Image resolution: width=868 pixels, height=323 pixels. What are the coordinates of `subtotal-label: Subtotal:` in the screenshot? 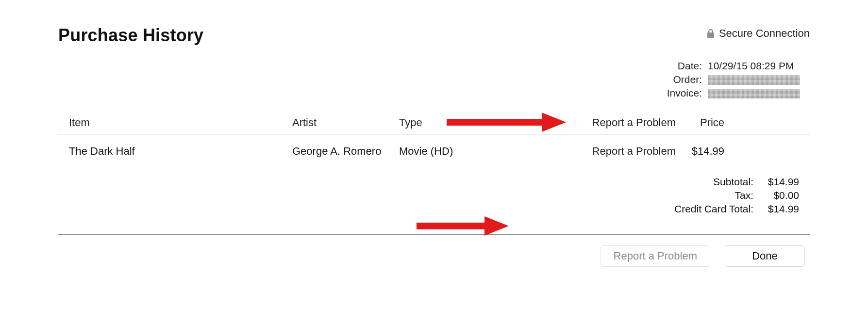 It's located at (714, 182).